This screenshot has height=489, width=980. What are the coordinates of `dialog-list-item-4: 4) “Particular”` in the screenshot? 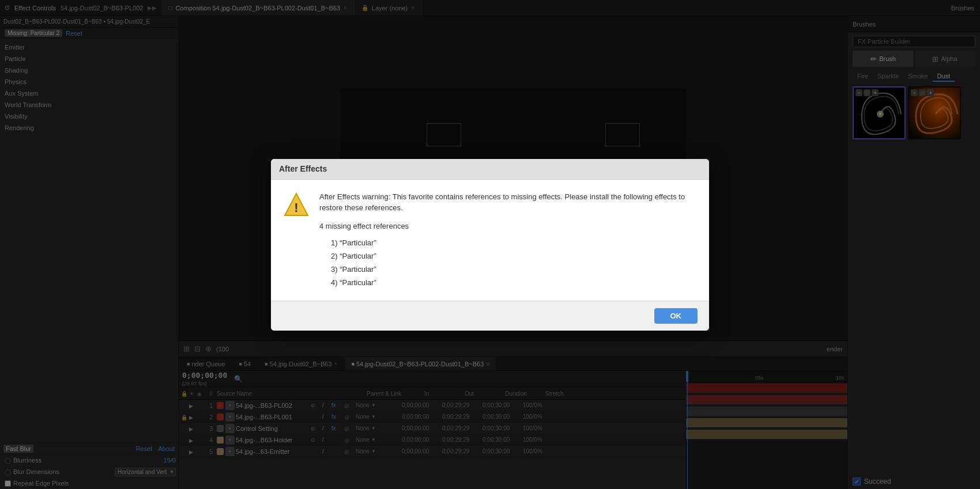 It's located at (508, 282).